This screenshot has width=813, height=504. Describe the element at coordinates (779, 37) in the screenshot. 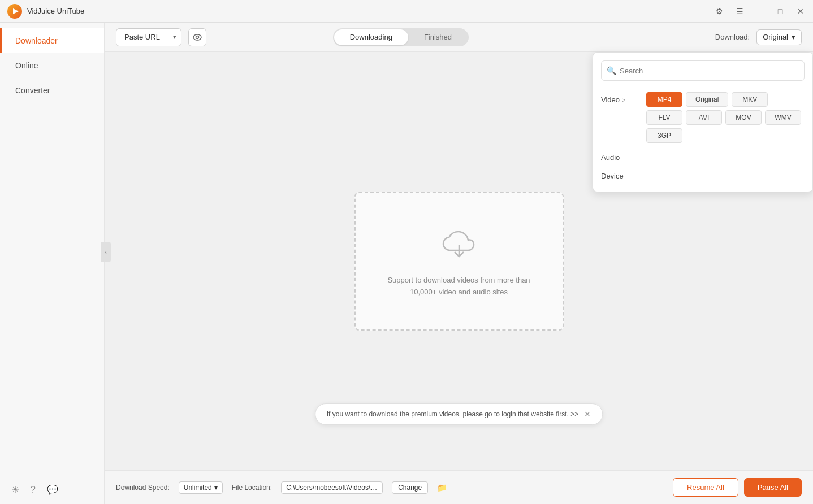

I see `download-format-button: Original ▾` at that location.